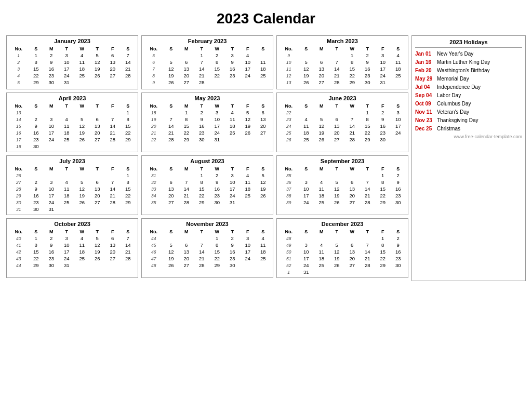  Describe the element at coordinates (19, 182) in the screenshot. I see `week-number: 27` at that location.